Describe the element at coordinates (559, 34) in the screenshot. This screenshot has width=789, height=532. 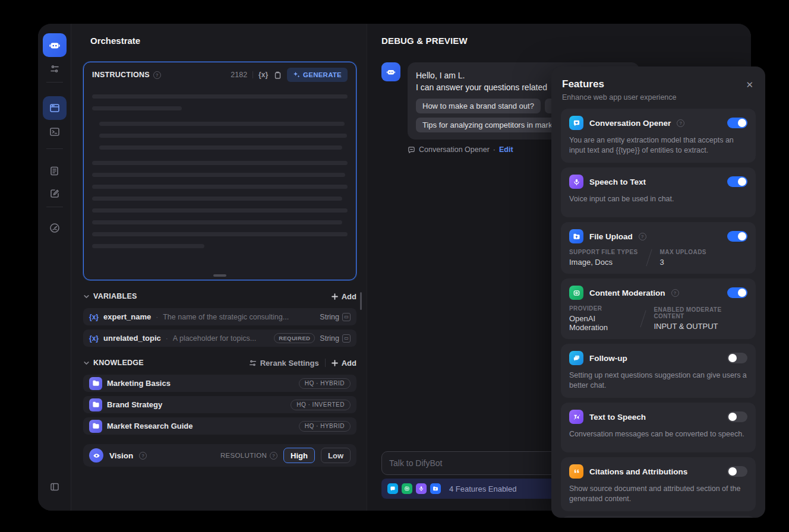
I see `debug-preview-title: DEBUG & PREVIEW` at that location.